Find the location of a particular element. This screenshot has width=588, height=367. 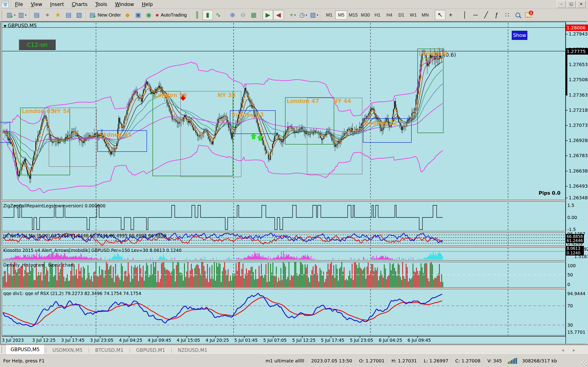

time-axis-label: 3 Jul 23:05 is located at coordinates (102, 340).